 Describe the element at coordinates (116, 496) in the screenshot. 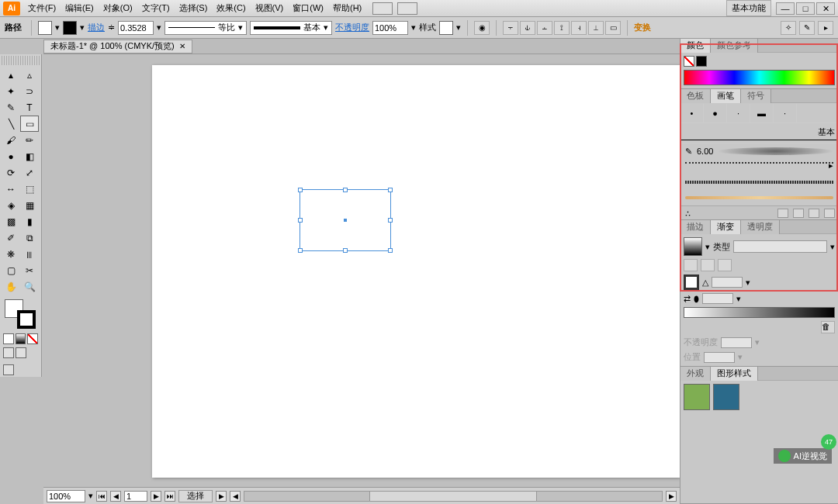

I see `prev-page-btn: ◀` at that location.